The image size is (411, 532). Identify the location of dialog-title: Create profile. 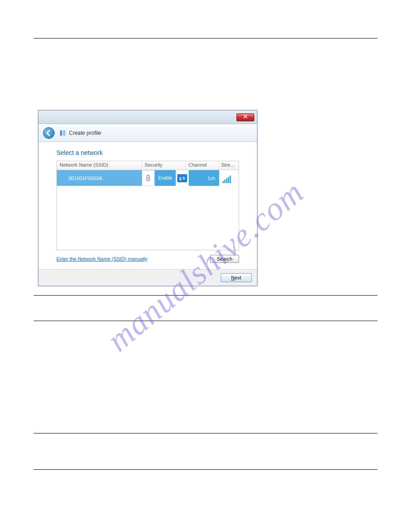
(85, 133).